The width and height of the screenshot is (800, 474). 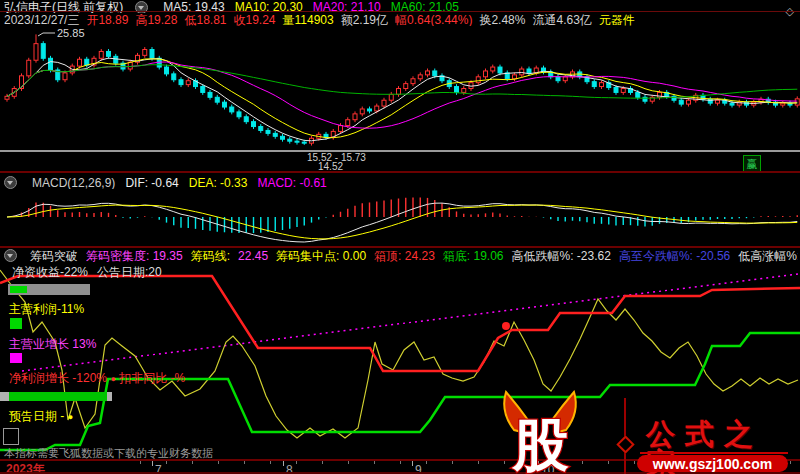 I want to click on quote-field: 收19.24, so click(x=255, y=20).